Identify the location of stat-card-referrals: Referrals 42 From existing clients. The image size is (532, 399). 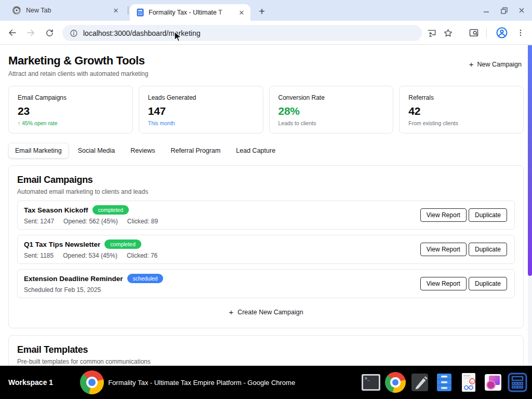
(461, 110).